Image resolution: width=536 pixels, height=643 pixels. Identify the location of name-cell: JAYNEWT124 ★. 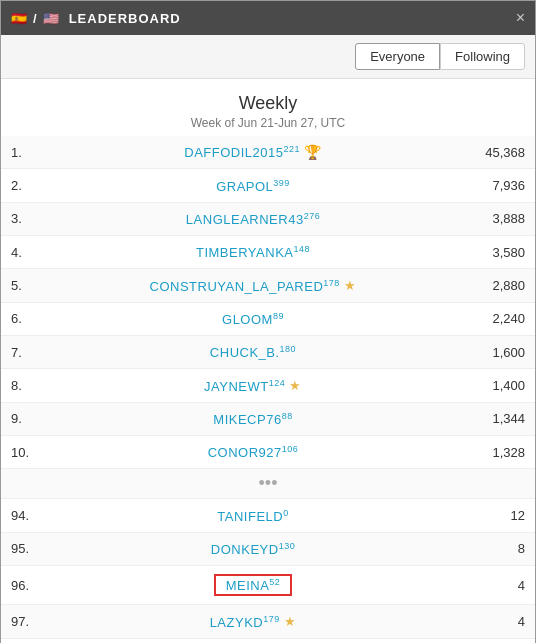
(253, 386).